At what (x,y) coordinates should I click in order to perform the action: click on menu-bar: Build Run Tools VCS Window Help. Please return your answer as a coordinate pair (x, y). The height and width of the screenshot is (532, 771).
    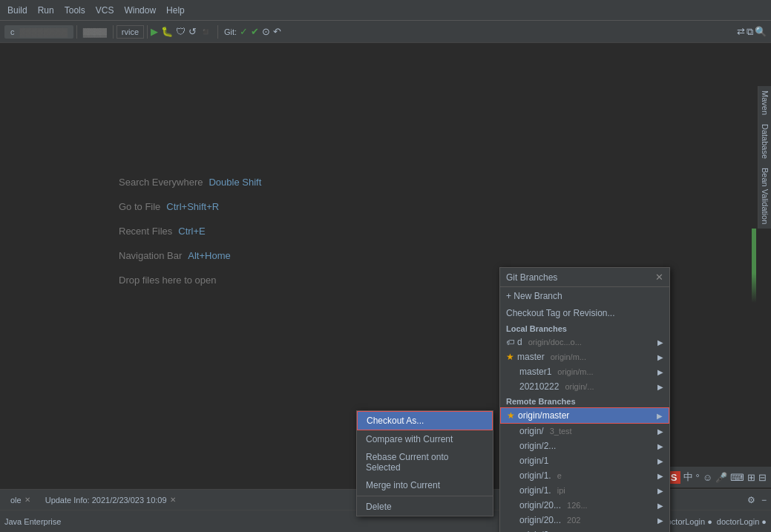
    Looking at the image, I should click on (386, 10).